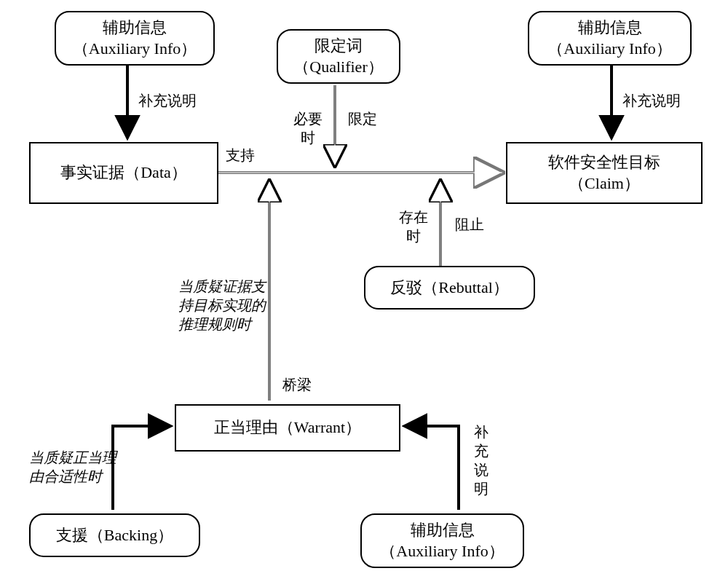  Describe the element at coordinates (135, 28) in the screenshot. I see `aux-left-cn: 辅助信息` at that location.